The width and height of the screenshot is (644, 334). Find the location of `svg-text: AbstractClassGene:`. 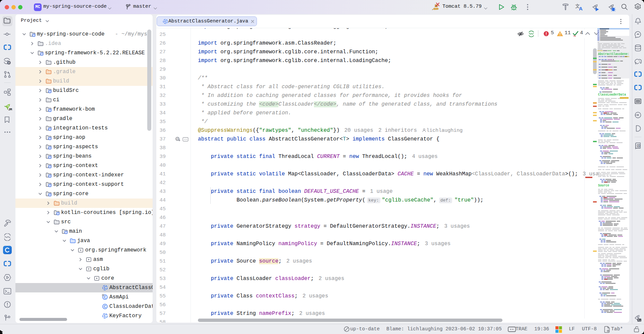

svg-text: AbstractClassGene: is located at coordinates (614, 54).